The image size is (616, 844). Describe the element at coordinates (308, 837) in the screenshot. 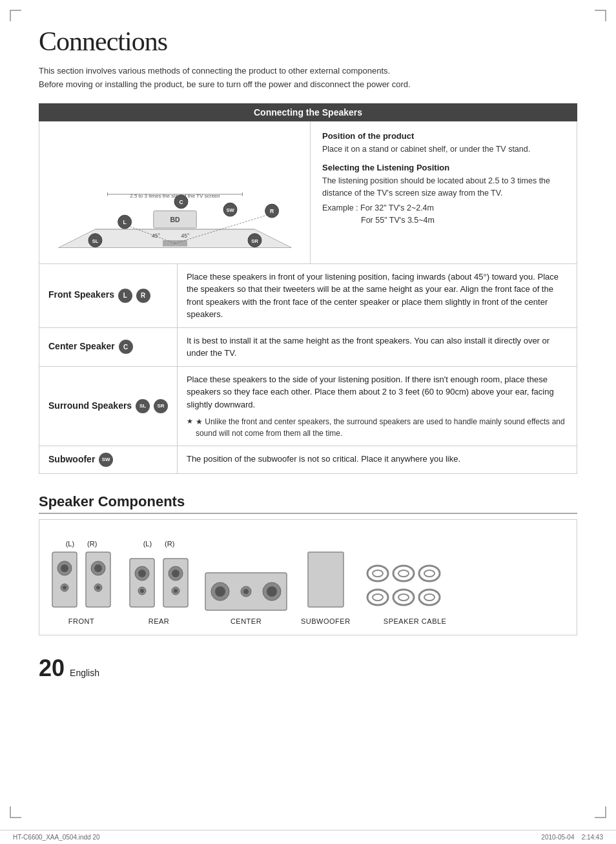

I see `page-footer: HT-C6600_XAA_0504.indd 20 2010-05-04 2:1…` at that location.